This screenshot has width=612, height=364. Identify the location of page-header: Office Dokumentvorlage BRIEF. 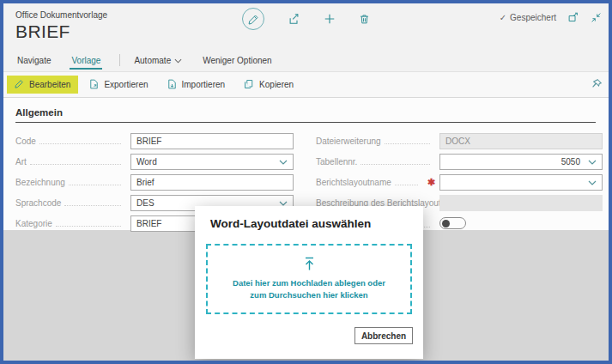
(306, 26).